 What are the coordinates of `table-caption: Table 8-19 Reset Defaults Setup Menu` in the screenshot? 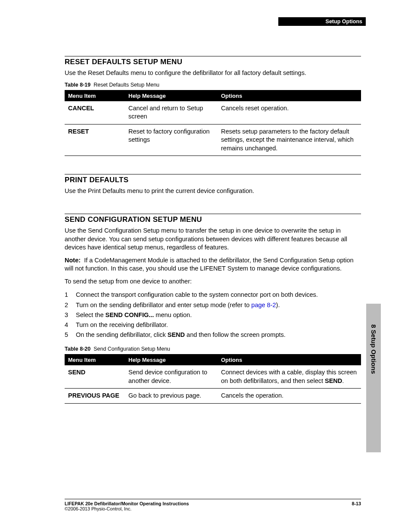 It's located at (213, 85).